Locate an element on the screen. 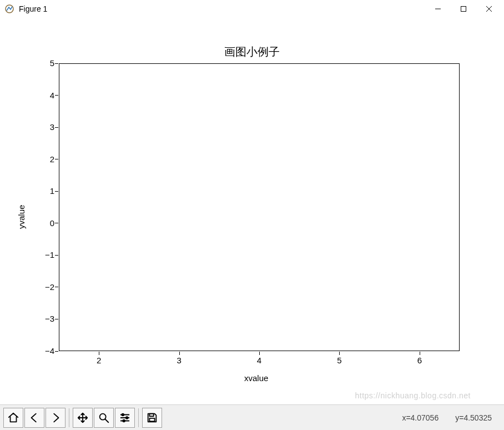 The height and width of the screenshot is (430, 504). close-button is located at coordinates (489, 9).